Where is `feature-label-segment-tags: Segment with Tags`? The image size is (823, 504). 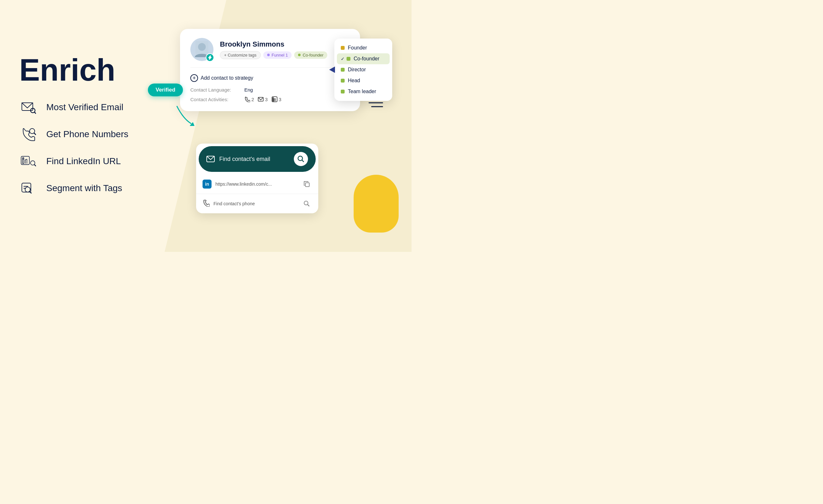
feature-label-segment-tags: Segment with Tags is located at coordinates (84, 188).